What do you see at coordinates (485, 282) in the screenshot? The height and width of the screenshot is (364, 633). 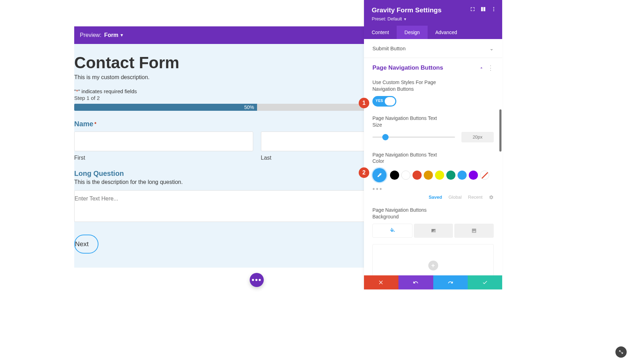 I see `check-icon` at bounding box center [485, 282].